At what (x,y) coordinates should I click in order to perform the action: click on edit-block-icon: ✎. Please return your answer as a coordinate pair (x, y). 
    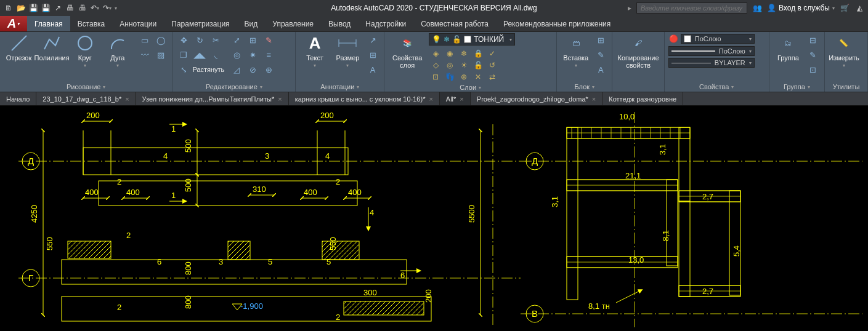
    Looking at the image, I should click on (601, 55).